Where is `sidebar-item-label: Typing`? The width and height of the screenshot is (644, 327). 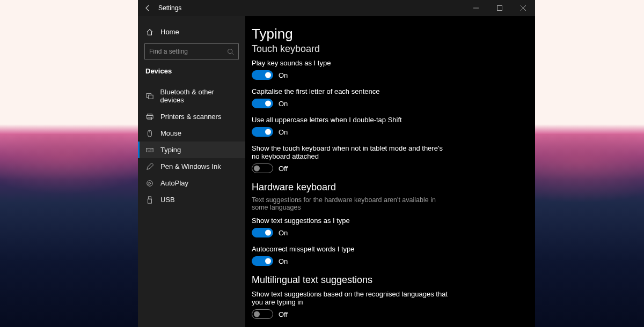 sidebar-item-label: Typing is located at coordinates (171, 150).